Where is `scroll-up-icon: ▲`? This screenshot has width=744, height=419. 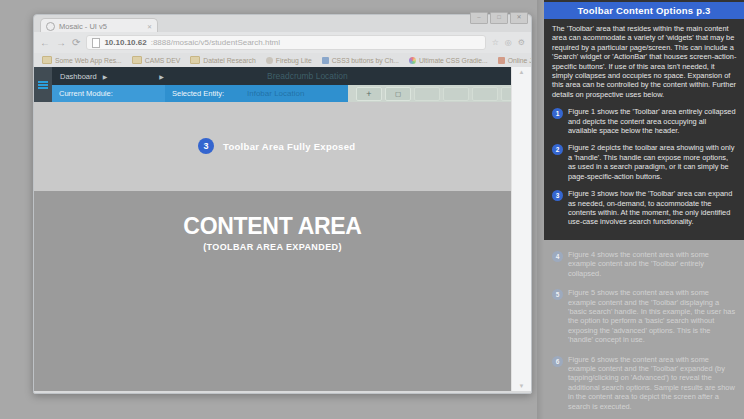 scroll-up-icon: ▲ is located at coordinates (522, 72).